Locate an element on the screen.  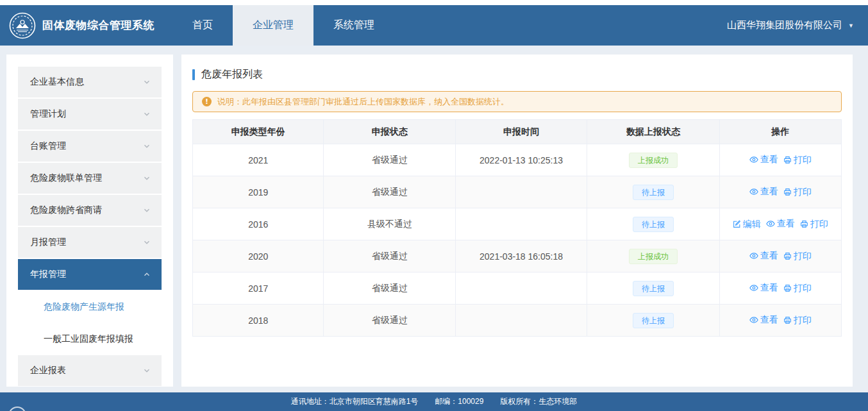
nav-tabs: 首页企业管理系统管理 is located at coordinates (283, 26).